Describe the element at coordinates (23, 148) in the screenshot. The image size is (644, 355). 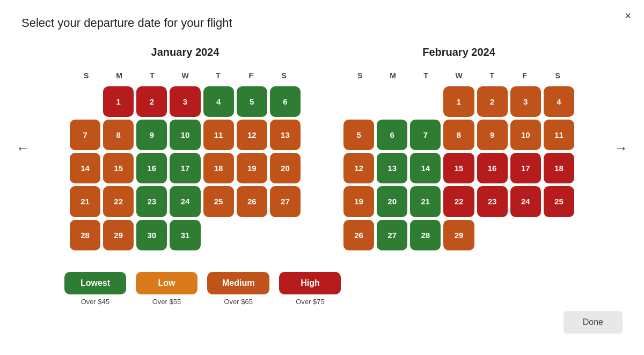
I see `prev-month-button: ←` at that location.